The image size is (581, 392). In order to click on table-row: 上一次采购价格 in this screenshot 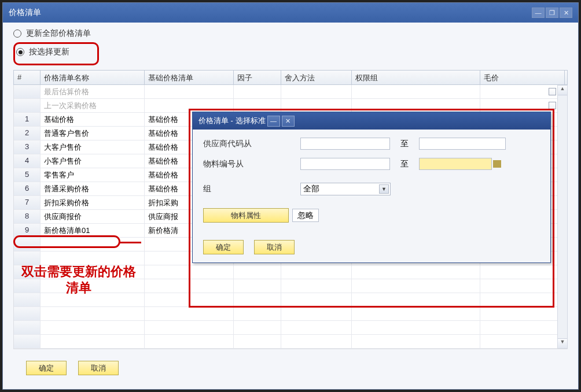, I will do `click(290, 106)`.